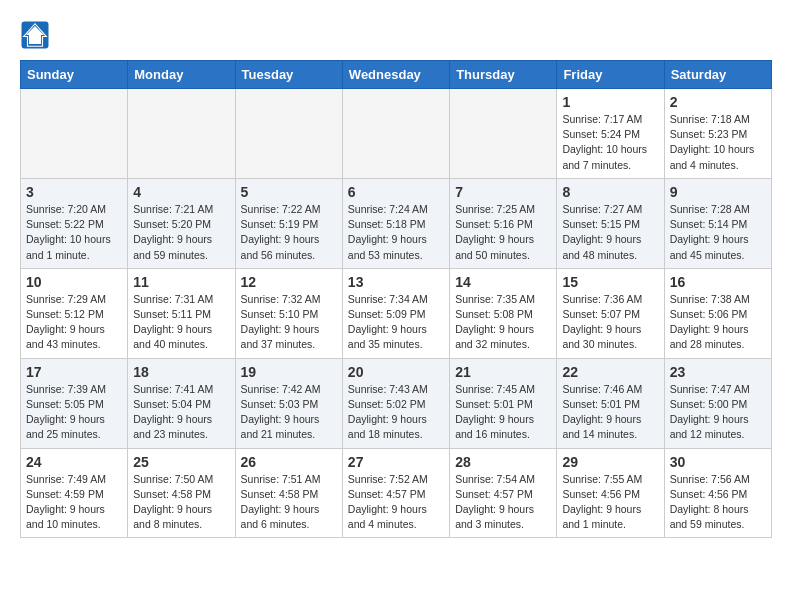 The height and width of the screenshot is (612, 792). I want to click on day-number: 10, so click(74, 282).